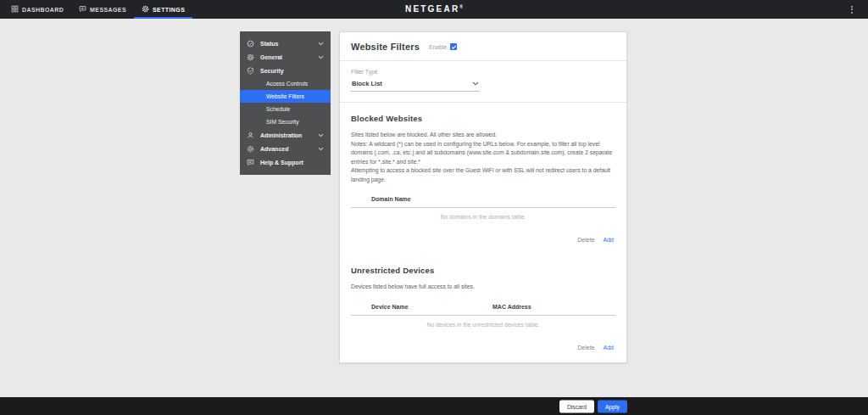  Describe the element at coordinates (285, 97) in the screenshot. I see `sidebar-item-website-filters: Website Filters` at that location.